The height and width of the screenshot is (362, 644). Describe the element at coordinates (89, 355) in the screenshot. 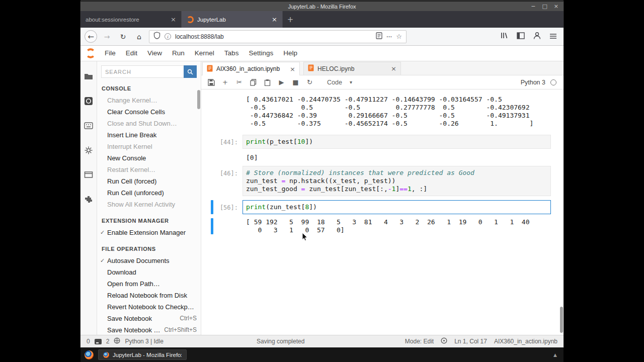

I see `firefox-launcher-icon` at that location.